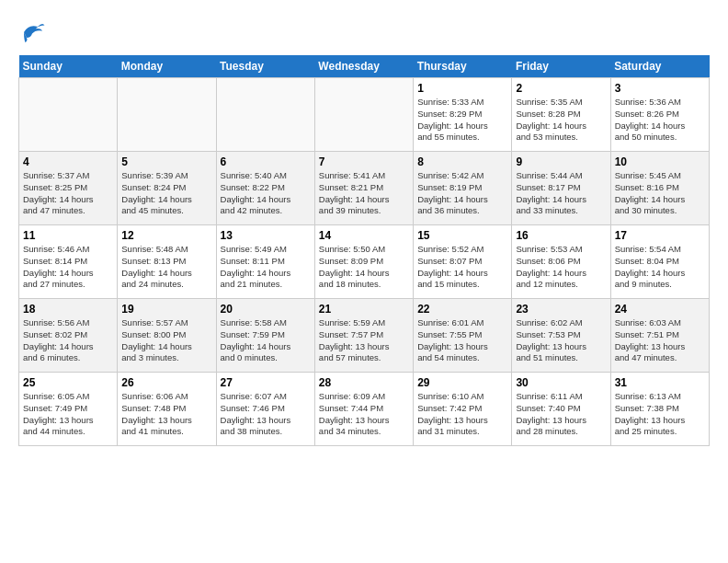 The width and height of the screenshot is (728, 563). I want to click on calendar-cell: 6Sunrise: 5:40 AMSunset: 8:22 PMDaylight…, so click(265, 189).